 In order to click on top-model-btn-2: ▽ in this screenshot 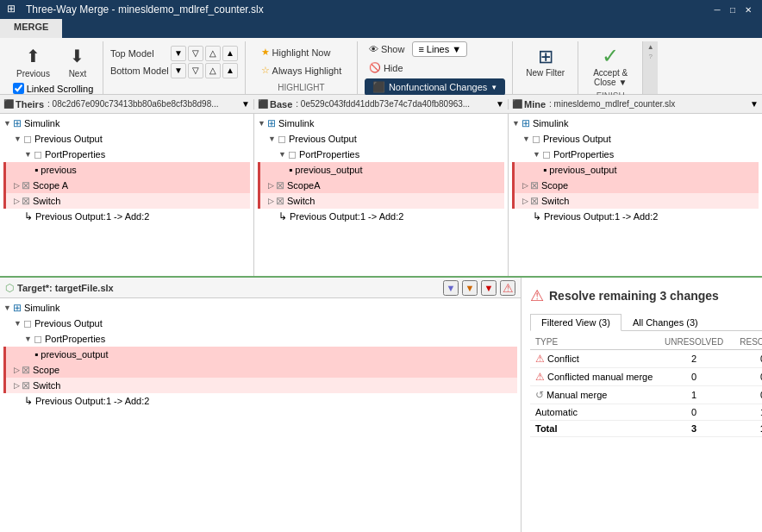, I will do `click(196, 53)`.